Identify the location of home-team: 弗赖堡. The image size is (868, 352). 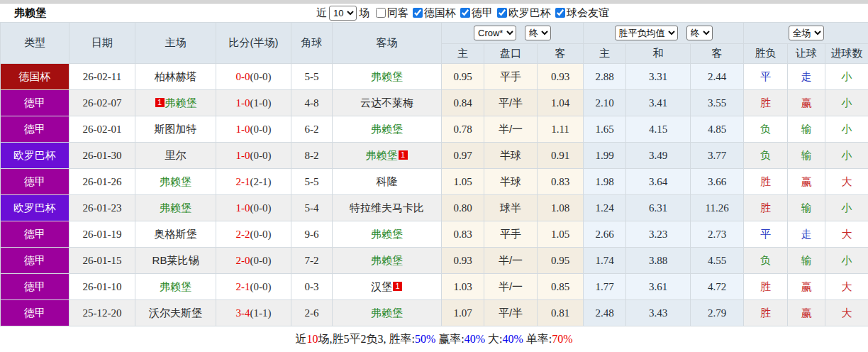
(176, 209).